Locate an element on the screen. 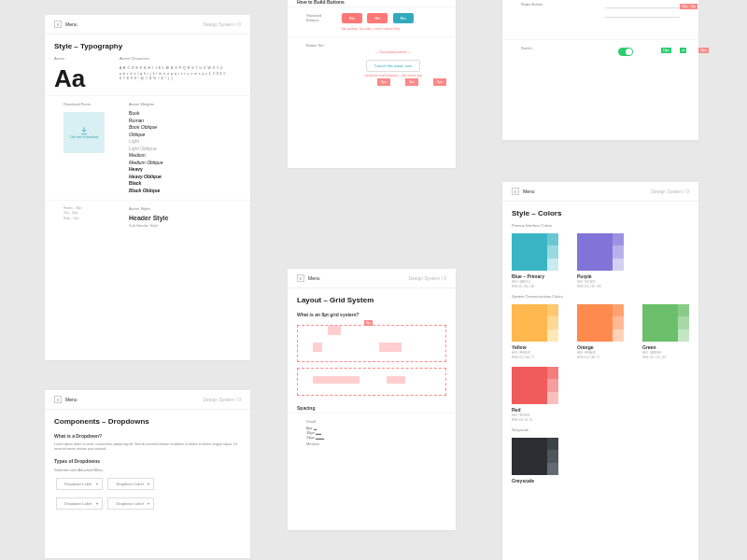 Image resolution: width=747 pixels, height=560 pixels. switch-spec-label: Switch is located at coordinates (535, 62).